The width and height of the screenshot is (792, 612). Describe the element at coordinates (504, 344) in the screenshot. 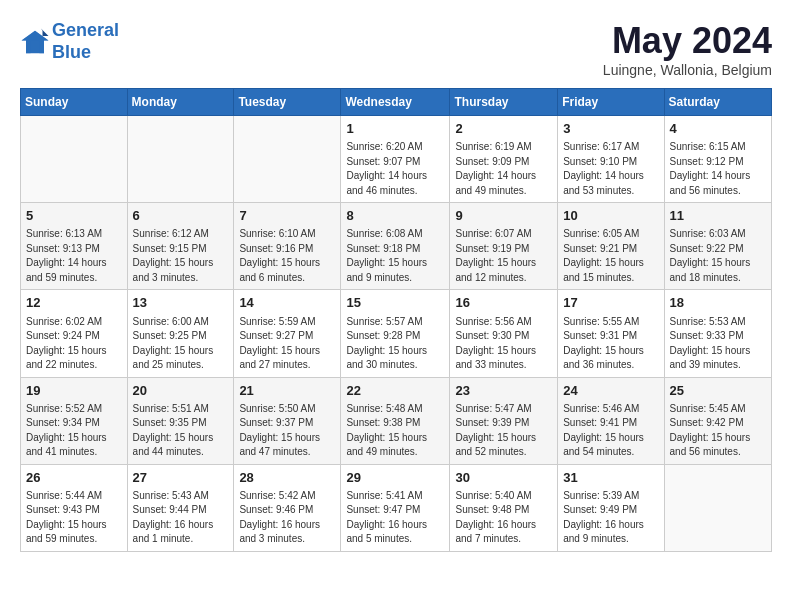

I see `day-info: Sunrise: 5:56 AM Sunset: 9:30 PM Dayligh…` at that location.